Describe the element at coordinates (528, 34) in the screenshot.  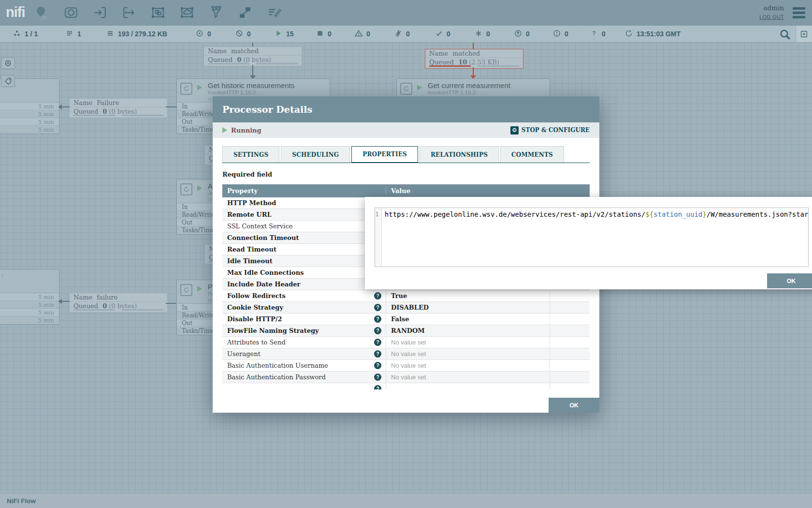
I see `stale-count: 0` at that location.